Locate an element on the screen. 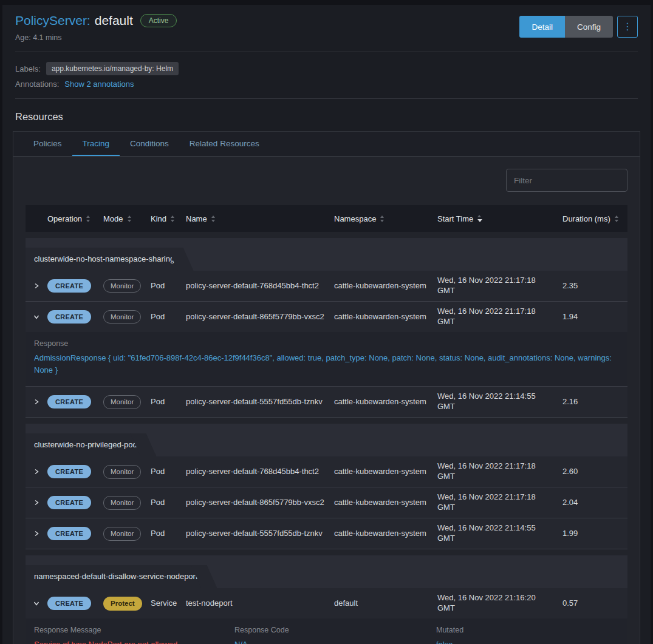 The height and width of the screenshot is (644, 653). column-header-operation: Operation is located at coordinates (75, 219).